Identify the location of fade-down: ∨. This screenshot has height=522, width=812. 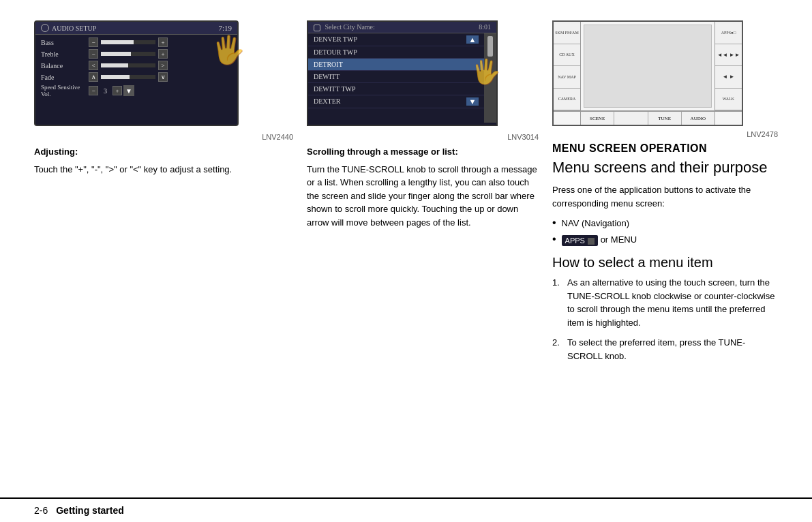
(163, 77).